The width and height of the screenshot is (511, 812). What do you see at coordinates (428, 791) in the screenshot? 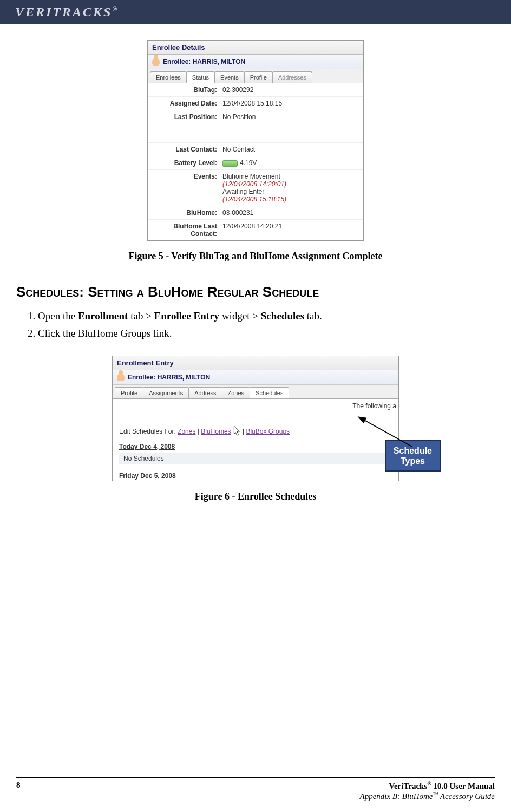
I see `footer-right: VeriTracks® 10.0 User Manual Appendix B:…` at bounding box center [428, 791].